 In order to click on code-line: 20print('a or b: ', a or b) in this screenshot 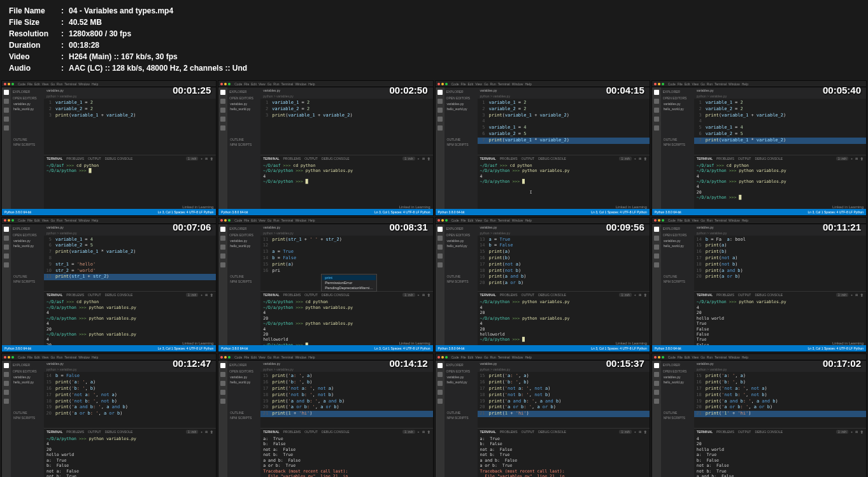, I will do `click(346, 408)`.